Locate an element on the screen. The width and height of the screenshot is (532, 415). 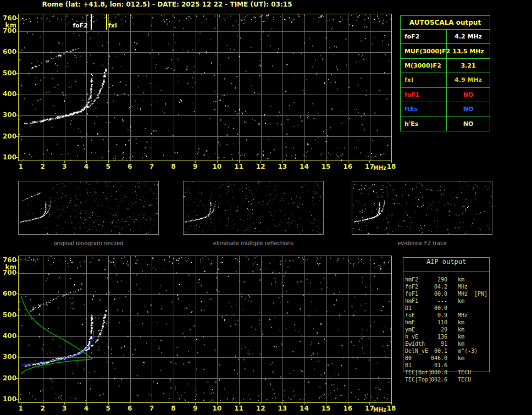
aip-param-label: hmF2 is located at coordinates (412, 279).